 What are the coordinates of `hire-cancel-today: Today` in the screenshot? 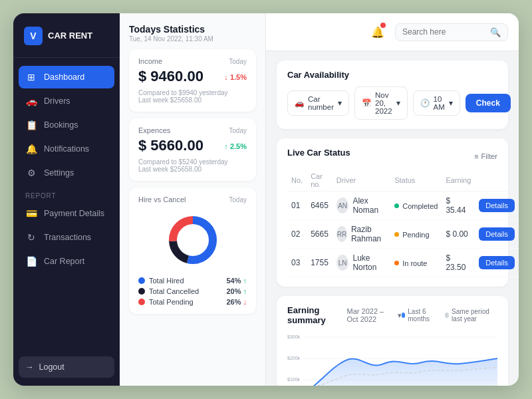 It's located at (238, 200).